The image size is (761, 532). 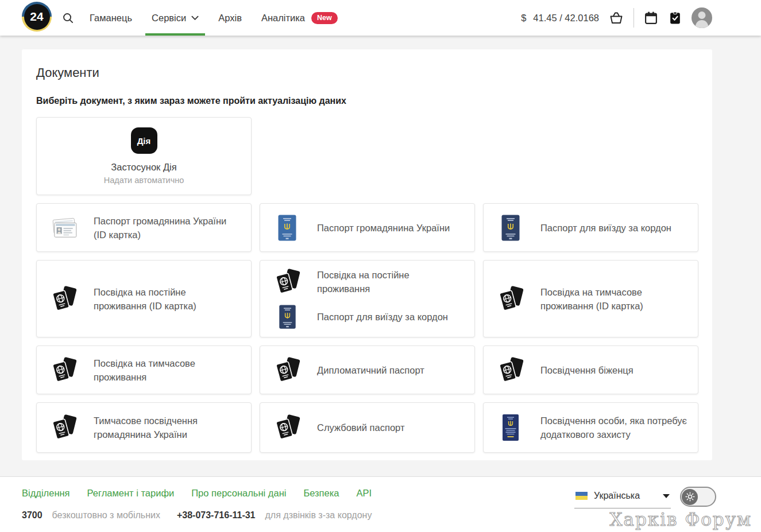 What do you see at coordinates (380, 18) in the screenshot?
I see `top-navbar: 24 Гаманець Сервіси Архів Аналітика New …` at bounding box center [380, 18].